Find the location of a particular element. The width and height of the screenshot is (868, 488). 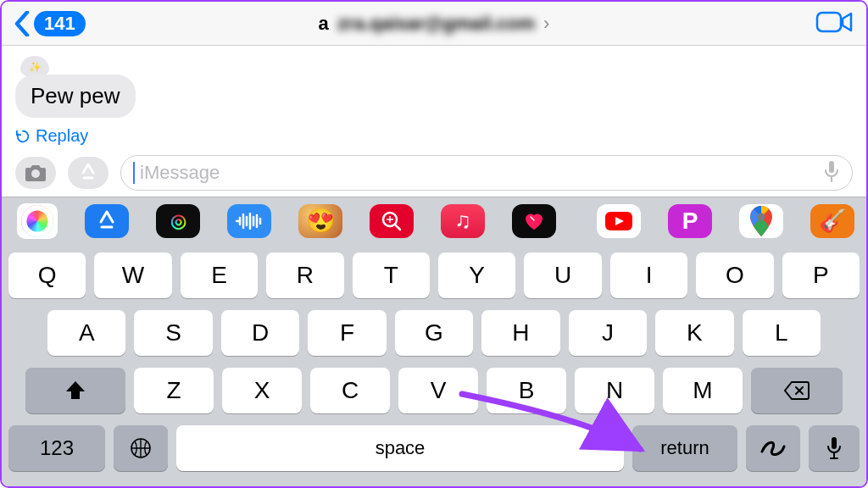

key-j: J is located at coordinates (608, 333).